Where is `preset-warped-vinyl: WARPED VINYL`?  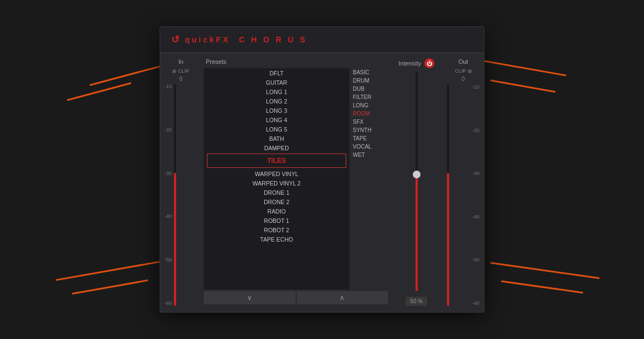 preset-warped-vinyl: WARPED VINYL is located at coordinates (276, 174).